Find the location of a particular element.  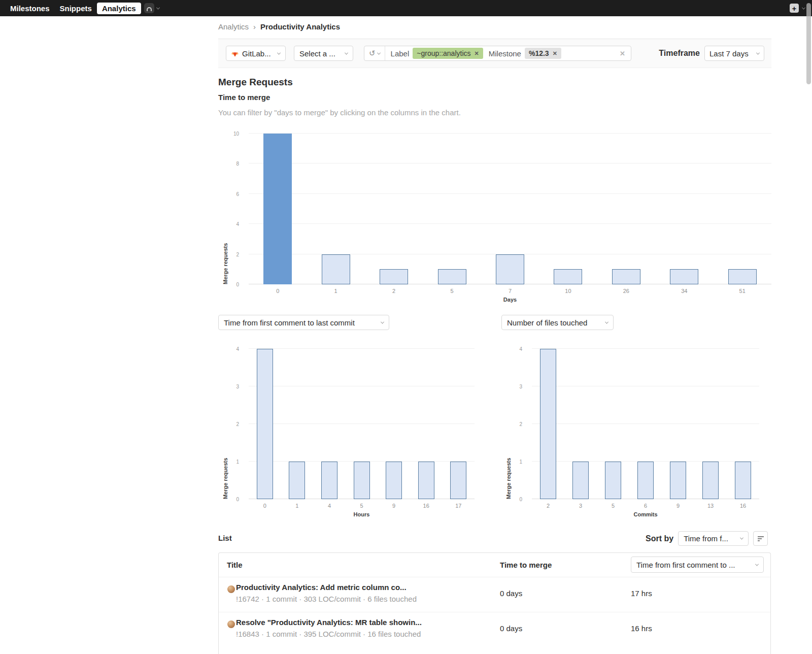

gitlab-logo-icon is located at coordinates (235, 54).